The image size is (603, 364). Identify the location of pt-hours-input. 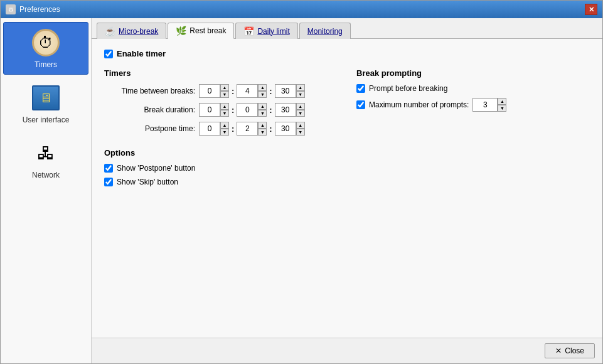
(210, 129).